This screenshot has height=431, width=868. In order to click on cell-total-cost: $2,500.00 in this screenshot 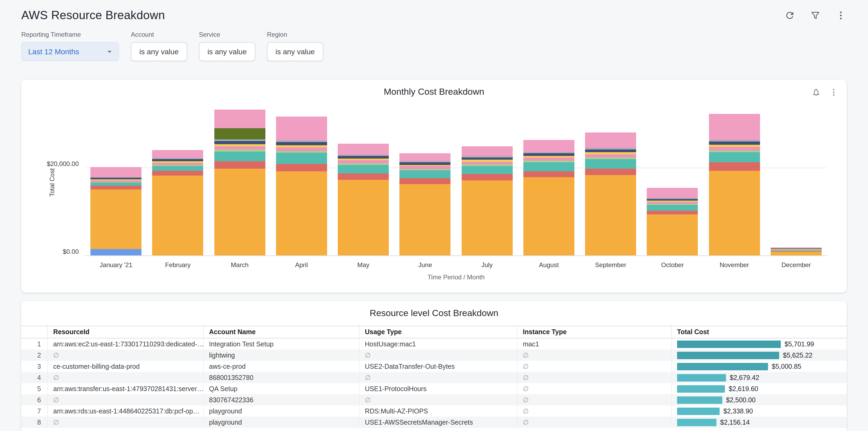, I will do `click(760, 400)`.